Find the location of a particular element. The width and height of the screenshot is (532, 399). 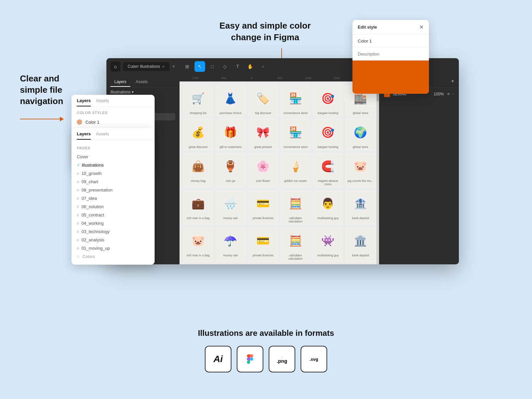

layers-left-tabs: Layers Assets is located at coordinates (113, 134).